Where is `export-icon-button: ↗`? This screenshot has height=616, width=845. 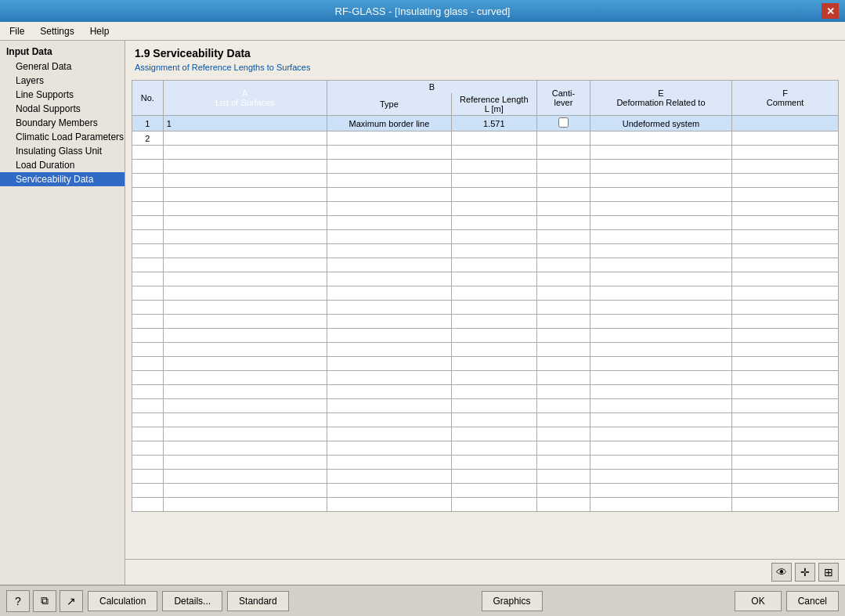
export-icon-button: ↗ is located at coordinates (71, 601).